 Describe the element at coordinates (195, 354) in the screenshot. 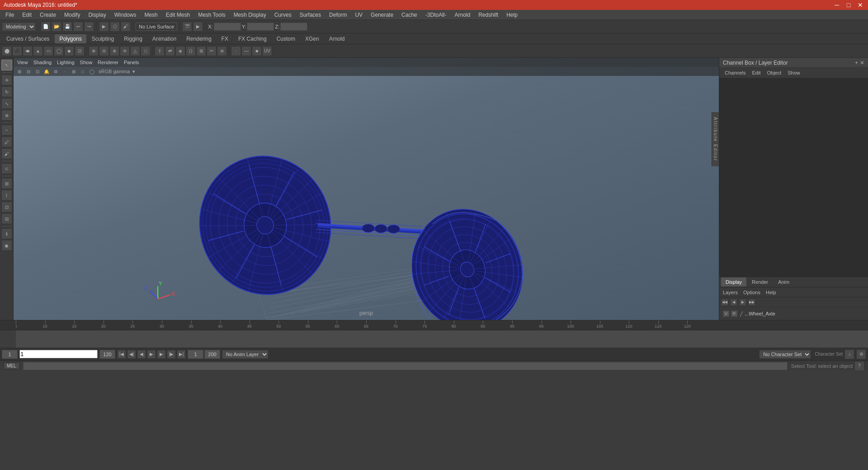

I see `anim-range-start` at that location.